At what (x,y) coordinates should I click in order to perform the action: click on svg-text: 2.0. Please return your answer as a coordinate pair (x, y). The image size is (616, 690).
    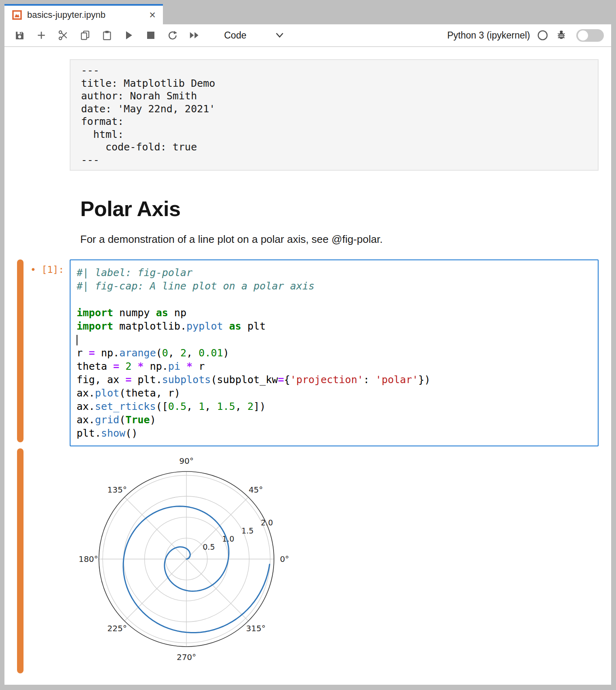
    Looking at the image, I should click on (267, 523).